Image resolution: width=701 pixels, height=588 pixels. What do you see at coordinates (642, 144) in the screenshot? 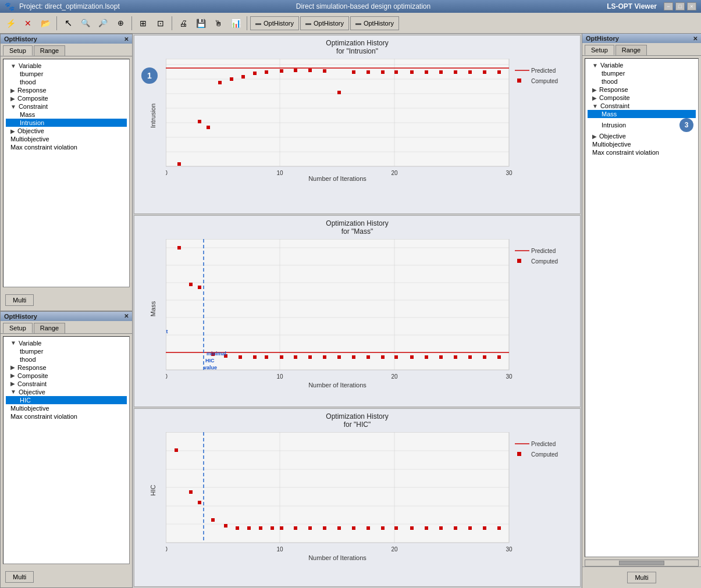
I see `tree-item-multiobjective-r: Multiobjective` at bounding box center [642, 144].